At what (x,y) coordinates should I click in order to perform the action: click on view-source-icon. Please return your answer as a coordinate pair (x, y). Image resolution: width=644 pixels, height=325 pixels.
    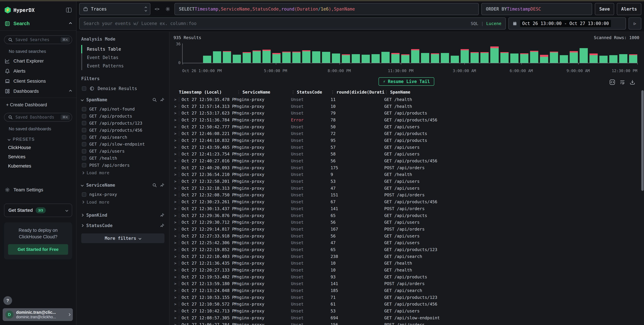
    Looking at the image, I should click on (612, 82).